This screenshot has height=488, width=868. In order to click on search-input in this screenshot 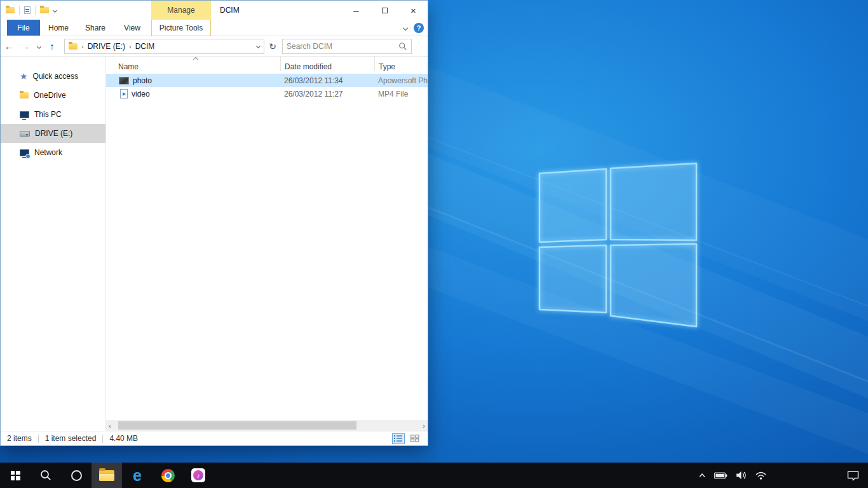, I will do `click(342, 46)`.